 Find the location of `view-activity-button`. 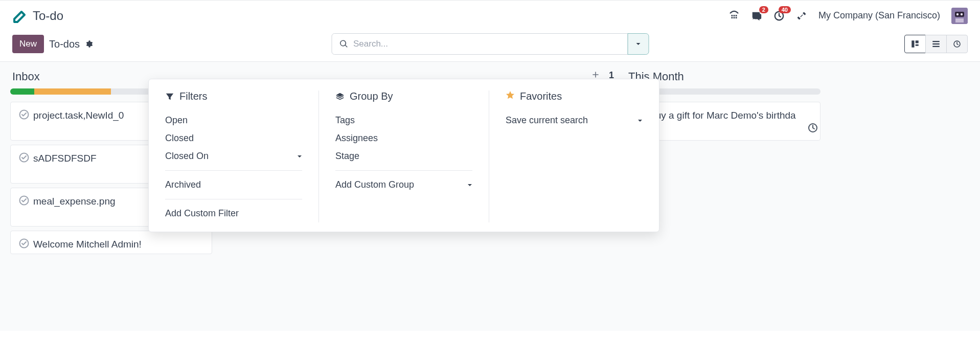

view-activity-button is located at coordinates (957, 44).